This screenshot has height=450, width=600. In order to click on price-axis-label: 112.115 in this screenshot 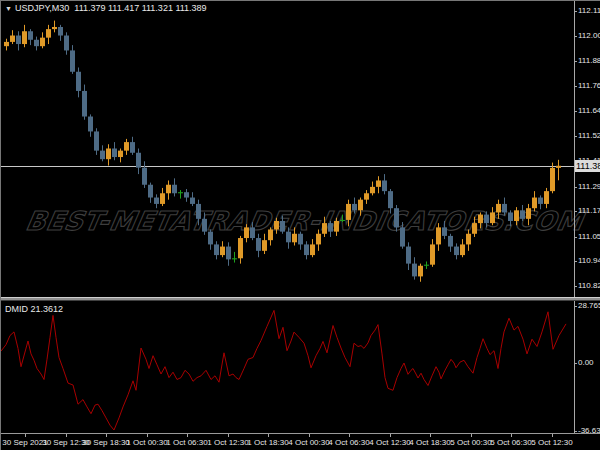, I will do `click(589, 10)`.